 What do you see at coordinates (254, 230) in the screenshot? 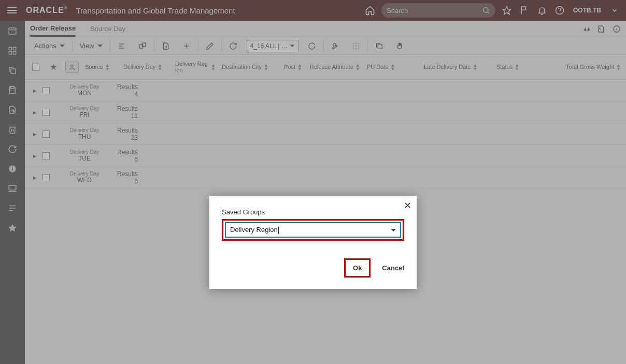
I see `combobox-value: Delivery Region` at bounding box center [254, 230].